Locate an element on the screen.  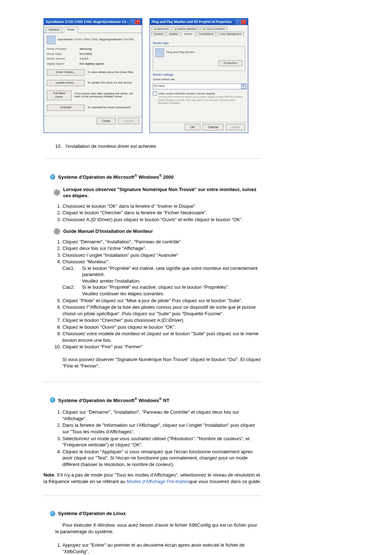
list-item: Cliquez le bouton "Chercher" dans la fen… is located at coordinates (162, 213).